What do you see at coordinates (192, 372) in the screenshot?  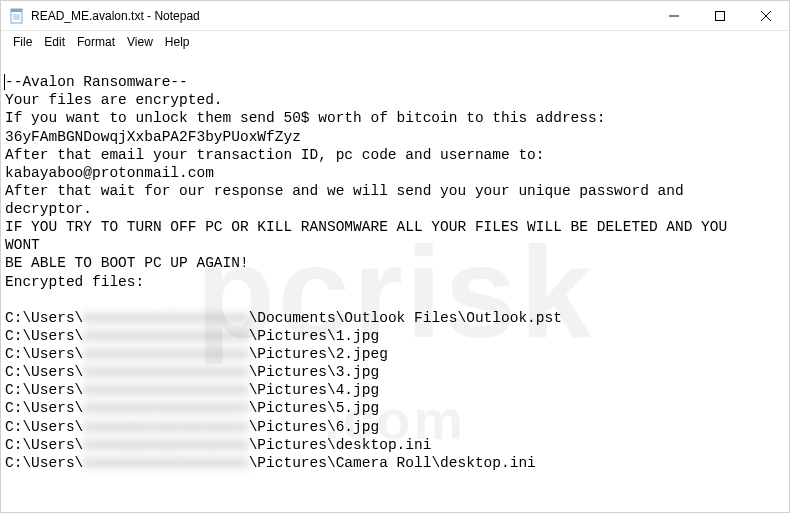 I see `file-line: C:\Users\xxxxxxxxxxxxxxxxxxx\Pictures\3.…` at bounding box center [192, 372].